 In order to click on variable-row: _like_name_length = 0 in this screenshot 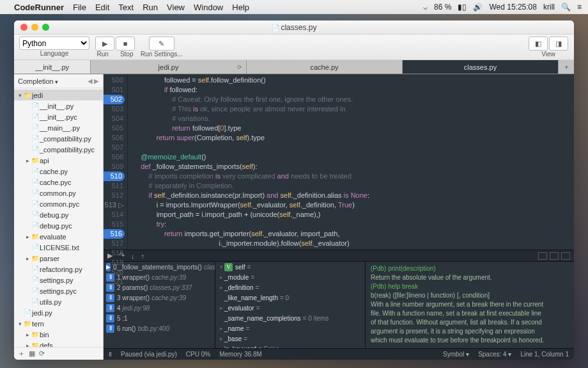, I will do `click(290, 298)`.